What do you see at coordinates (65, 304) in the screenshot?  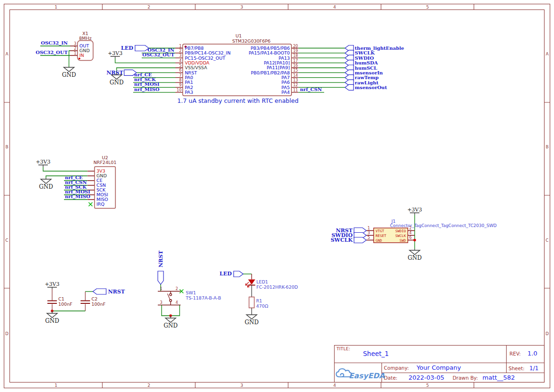 I see `c1-value: 100nF` at bounding box center [65, 304].